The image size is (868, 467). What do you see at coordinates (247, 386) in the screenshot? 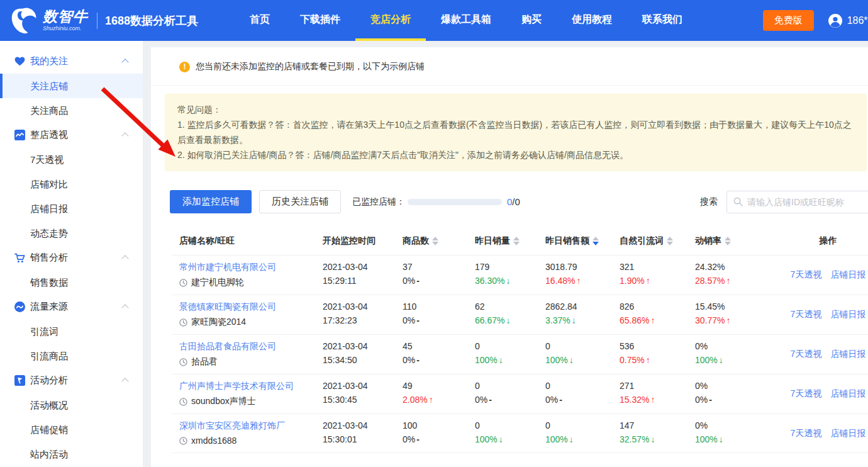
I see `shop-name-link: 广州声博士声学技术有限公司` at bounding box center [247, 386].